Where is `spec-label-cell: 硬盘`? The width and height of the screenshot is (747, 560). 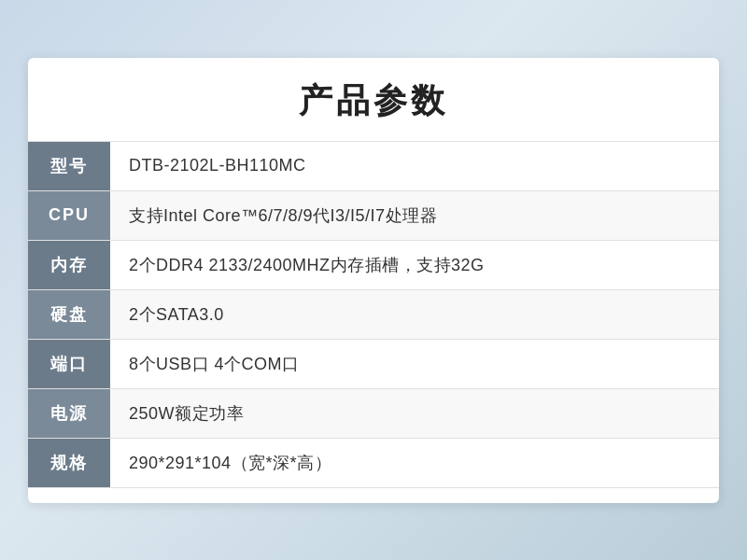 spec-label-cell: 硬盘 is located at coordinates (69, 315).